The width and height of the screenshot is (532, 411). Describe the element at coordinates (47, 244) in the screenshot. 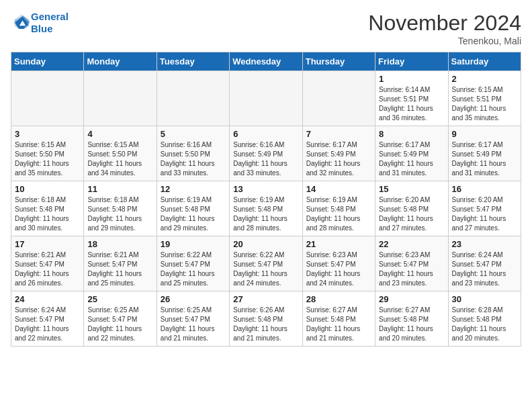

I see `day-number: 17` at that location.